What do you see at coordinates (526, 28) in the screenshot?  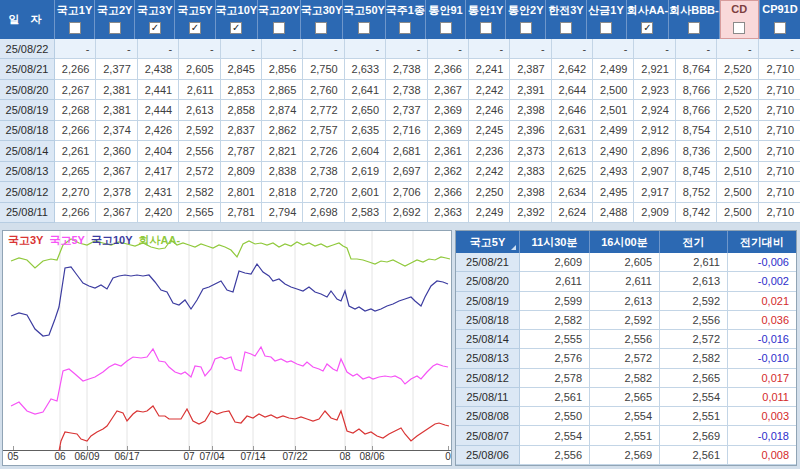 I see `column-checkbox-msb-2y` at bounding box center [526, 28].